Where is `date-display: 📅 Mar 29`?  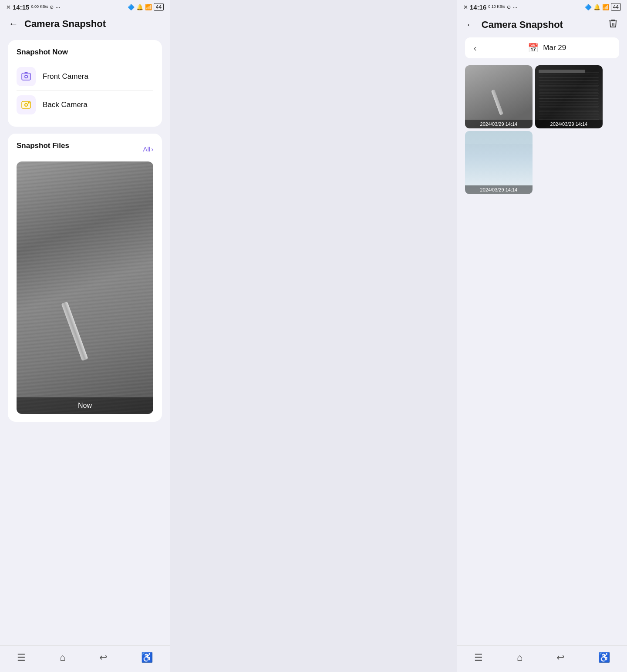
date-display: 📅 Mar 29 is located at coordinates (547, 48).